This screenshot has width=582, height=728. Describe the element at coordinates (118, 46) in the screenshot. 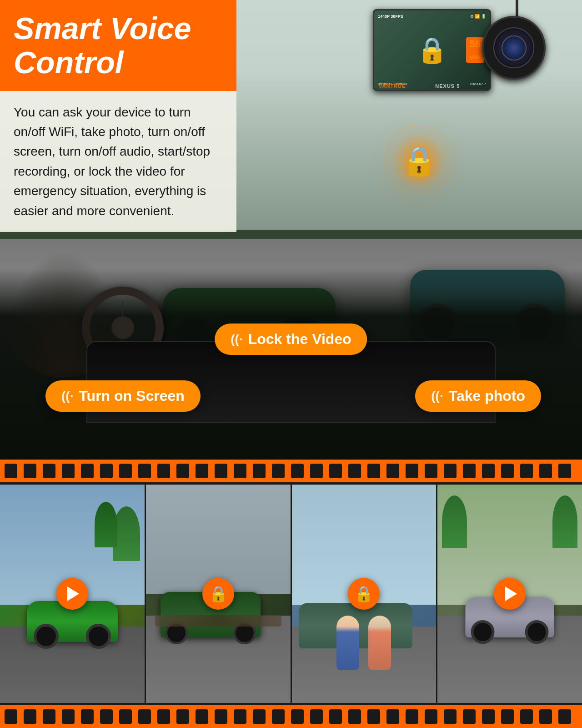

I see `page-title: Smart Voice Control` at that location.